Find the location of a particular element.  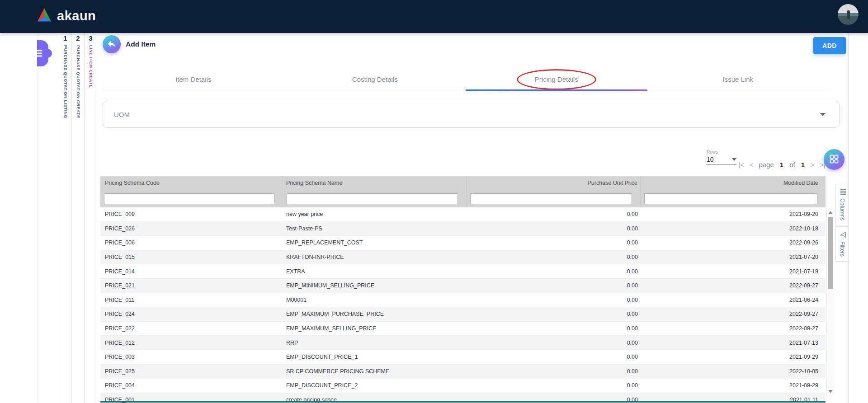

side-tab-columns: Columns is located at coordinates (842, 205).